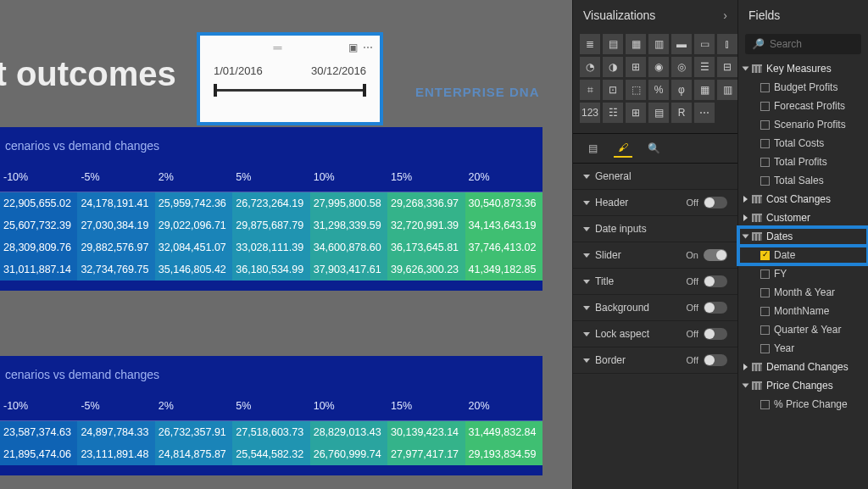 The height and width of the screenshot is (489, 868). I want to click on table-cell: 33,028,111.39, so click(271, 247).